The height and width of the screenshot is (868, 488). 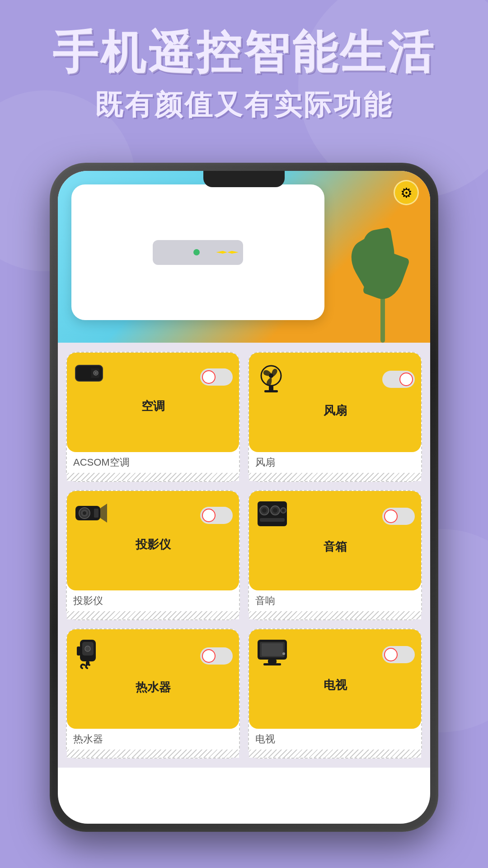 What do you see at coordinates (335, 601) in the screenshot?
I see `device-sublabel-speaker: 音响` at bounding box center [335, 601].